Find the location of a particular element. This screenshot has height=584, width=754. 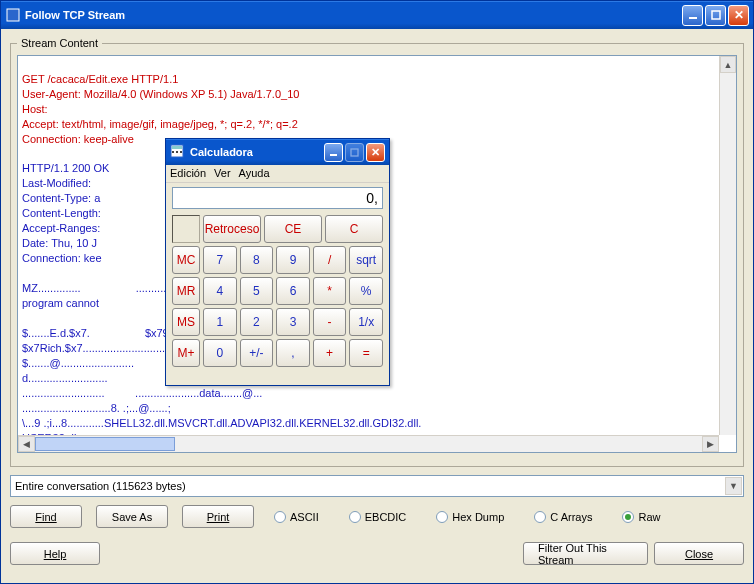

calc-percent-button: % is located at coordinates (366, 291).